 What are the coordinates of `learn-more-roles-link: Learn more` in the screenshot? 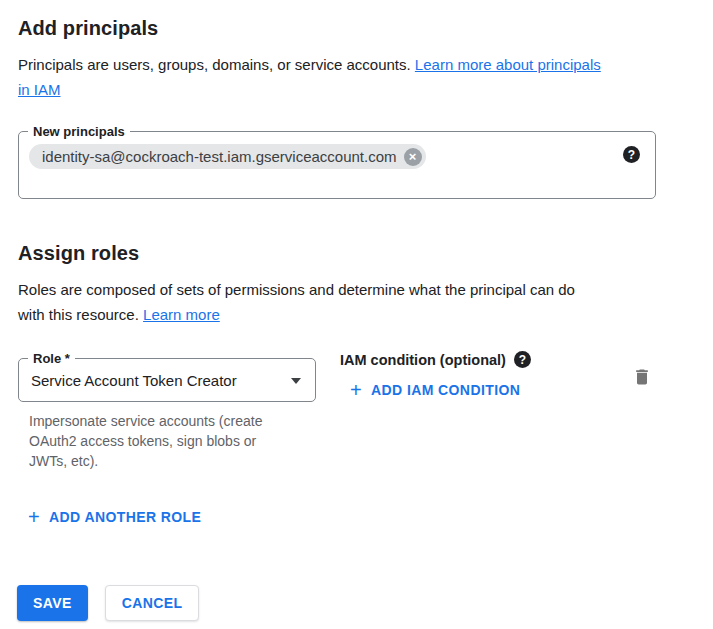 It's located at (182, 314).